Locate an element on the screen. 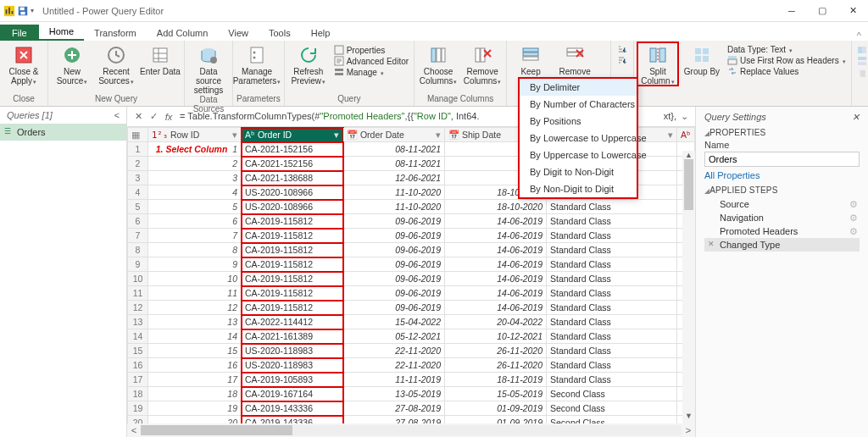 Image resolution: width=868 pixels, height=437 pixels. table-row: 16 16 US-2020-118983 22-11-2020 26-11-20… is located at coordinates (412, 366).